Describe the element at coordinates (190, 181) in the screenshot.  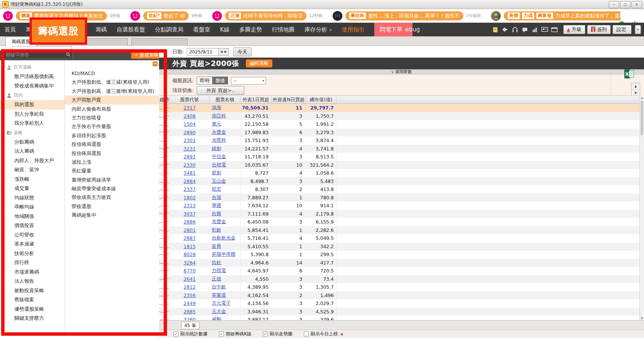
I see `stock-code-link: 2884` at that location.